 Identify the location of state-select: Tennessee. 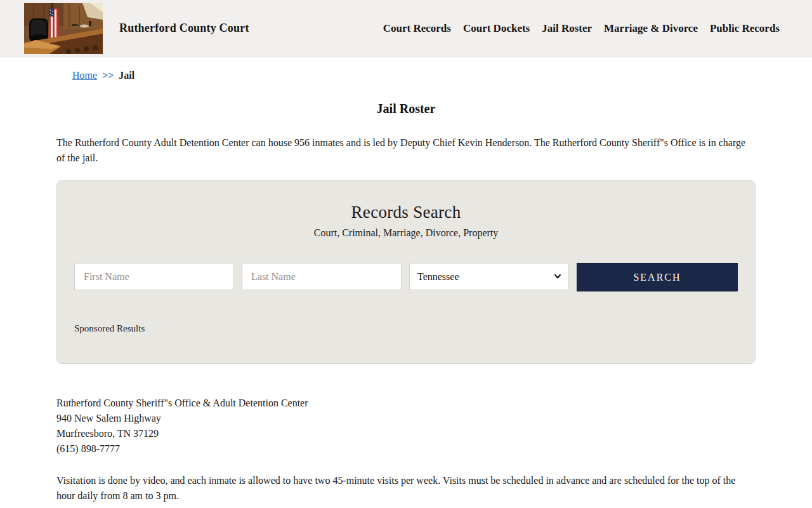
(489, 277).